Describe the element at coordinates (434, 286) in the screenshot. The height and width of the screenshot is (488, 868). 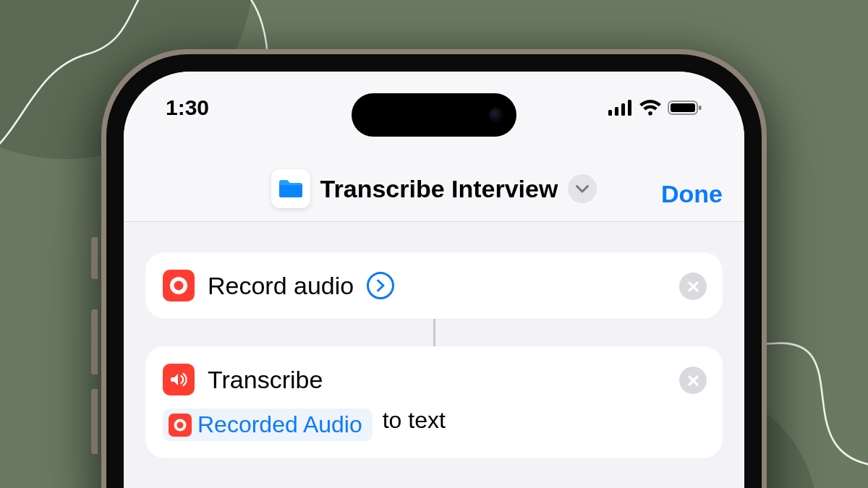
I see `action-card-record-audio: Record audio` at that location.